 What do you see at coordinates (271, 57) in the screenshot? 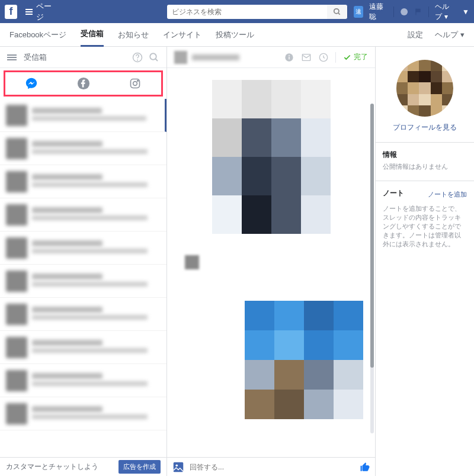
I see `chat-header: 完了` at bounding box center [271, 57].